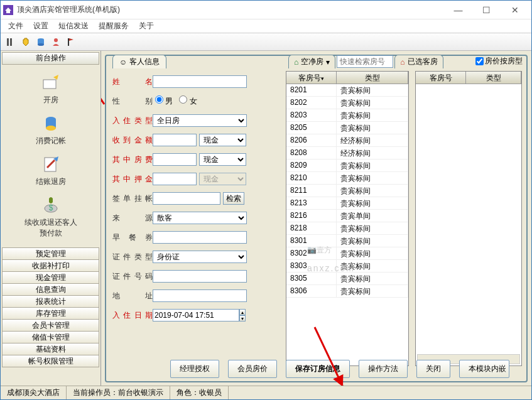 The image size is (532, 400). Describe the element at coordinates (41, 42) in the screenshot. I see `toolbar-btn-db` at that location.